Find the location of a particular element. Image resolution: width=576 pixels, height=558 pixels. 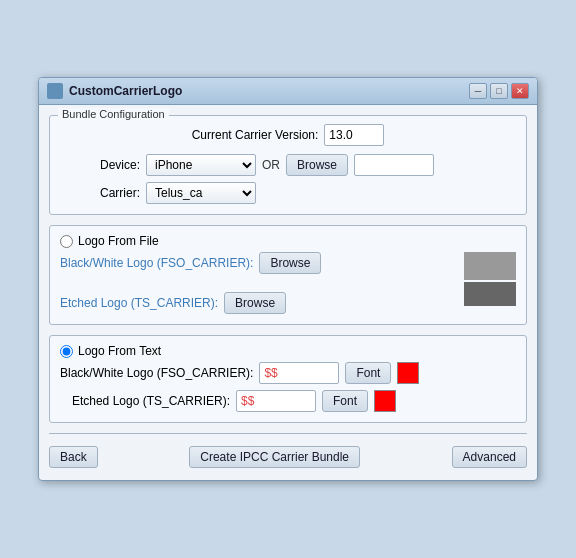

bw-logo-text-row: Black/White Logo (FSO_CARRIER): Font is located at coordinates (288, 373).